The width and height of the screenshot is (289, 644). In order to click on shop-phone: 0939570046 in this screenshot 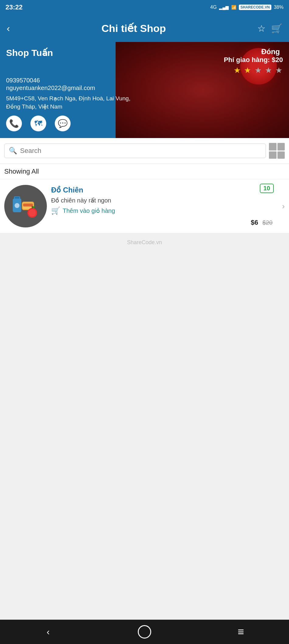, I will do `click(144, 80)`.